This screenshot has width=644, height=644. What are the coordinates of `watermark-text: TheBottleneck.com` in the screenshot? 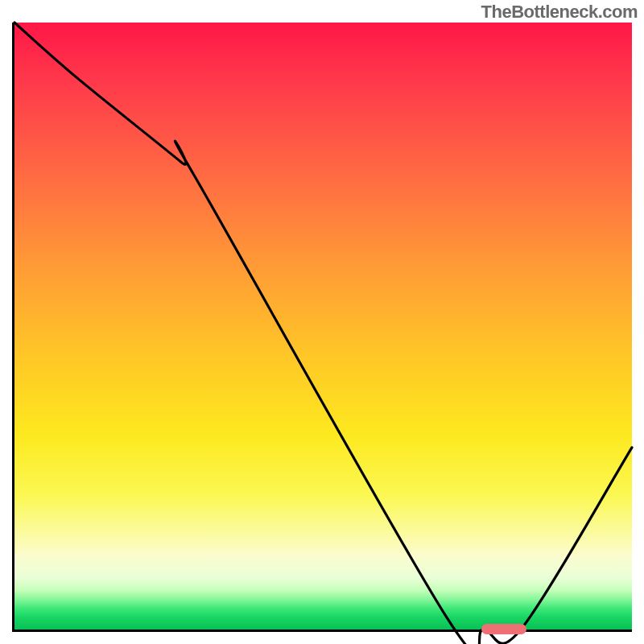 It's located at (559, 12).